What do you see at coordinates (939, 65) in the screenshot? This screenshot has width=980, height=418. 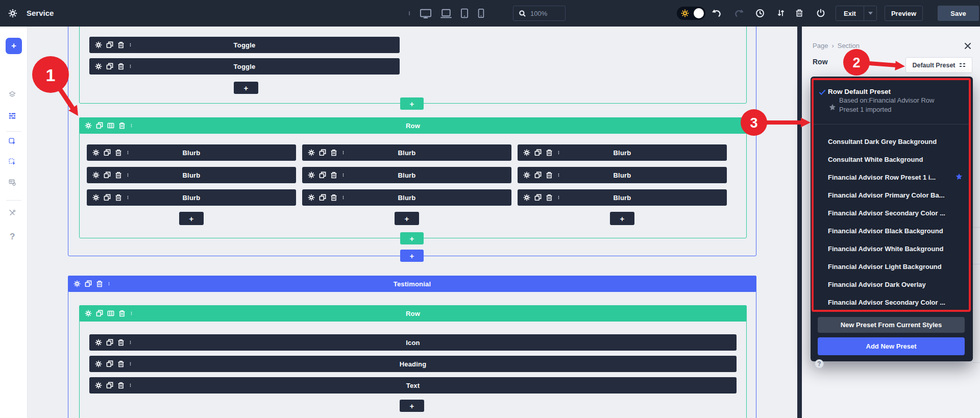 I see `default-preset-button: Default Preset` at bounding box center [939, 65].